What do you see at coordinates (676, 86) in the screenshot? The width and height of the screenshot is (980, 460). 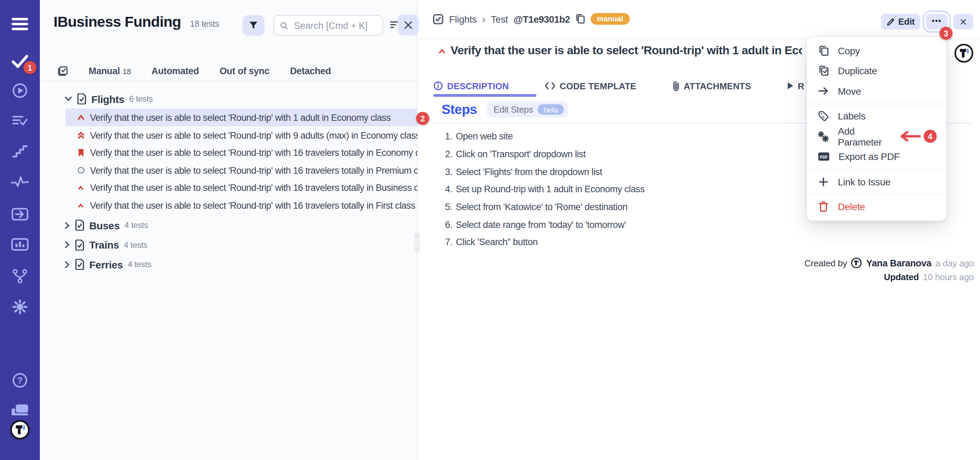 I see `paperclip-icon` at bounding box center [676, 86].